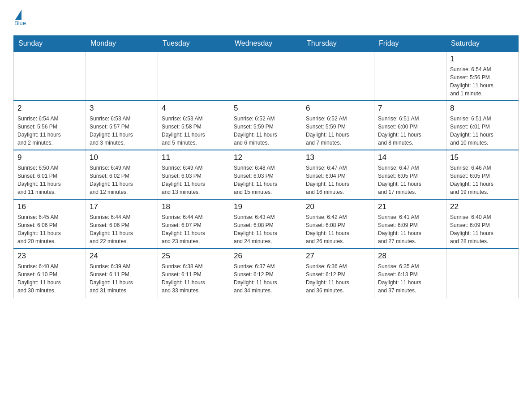 This screenshot has height=411, width=532. I want to click on logo: Blue, so click(20, 18).